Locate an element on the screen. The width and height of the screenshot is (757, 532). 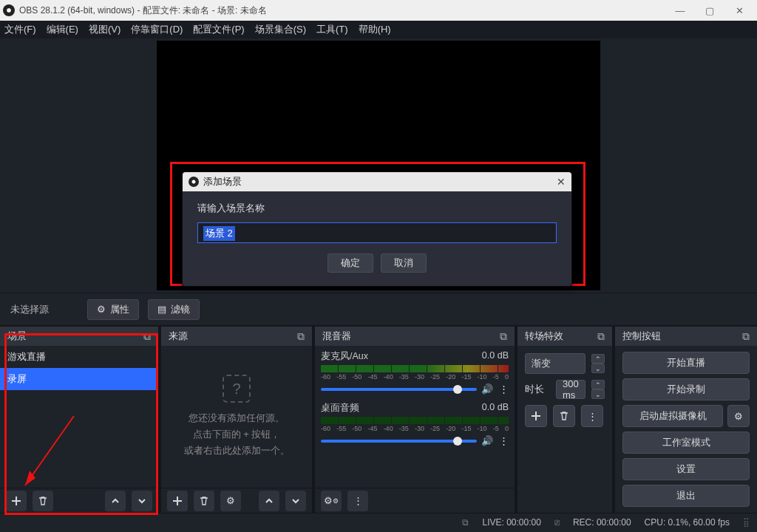
scenes-list: 游戏直播 录屏 is located at coordinates (79, 417).